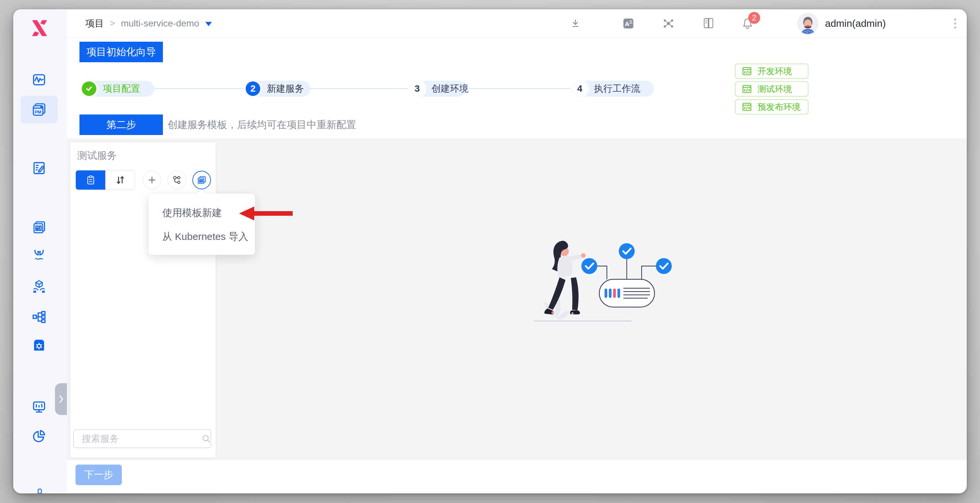 This screenshot has width=980, height=503. I want to click on annotation-arrow, so click(267, 214).